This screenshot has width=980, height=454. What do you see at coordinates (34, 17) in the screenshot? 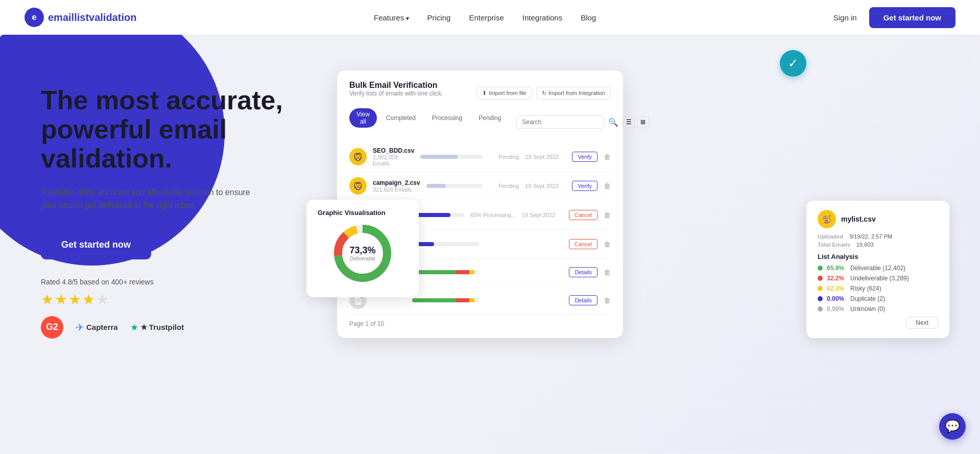
I see `logo-icon: e` at bounding box center [34, 17].